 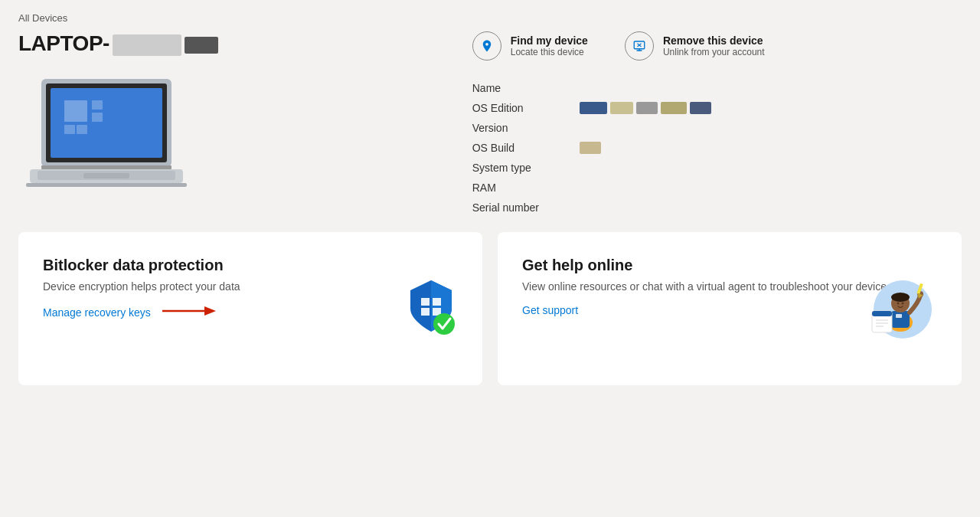 What do you see at coordinates (714, 52) in the screenshot?
I see `remove-device-subtitle: Unlink from your account` at bounding box center [714, 52].